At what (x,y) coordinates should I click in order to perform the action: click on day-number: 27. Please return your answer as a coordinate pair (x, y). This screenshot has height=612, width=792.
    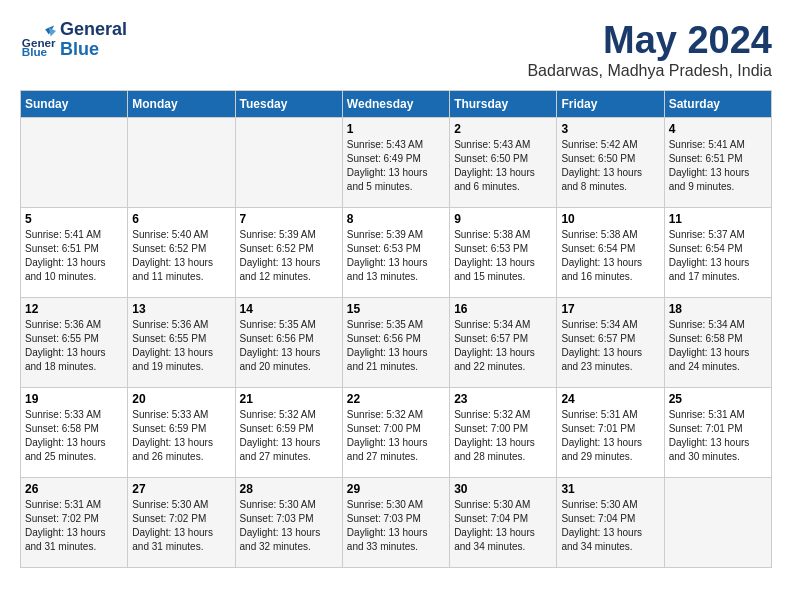
    Looking at the image, I should click on (181, 489).